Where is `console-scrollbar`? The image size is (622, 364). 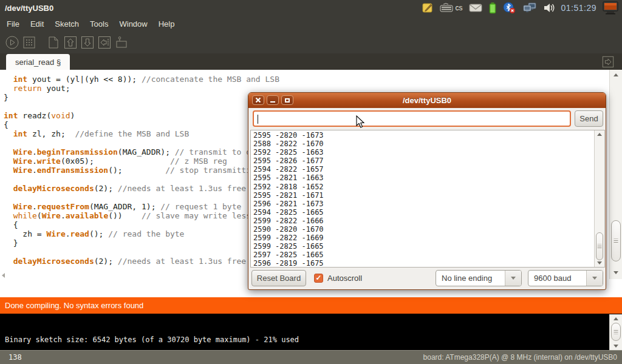 console-scrollbar is located at coordinates (616, 332).